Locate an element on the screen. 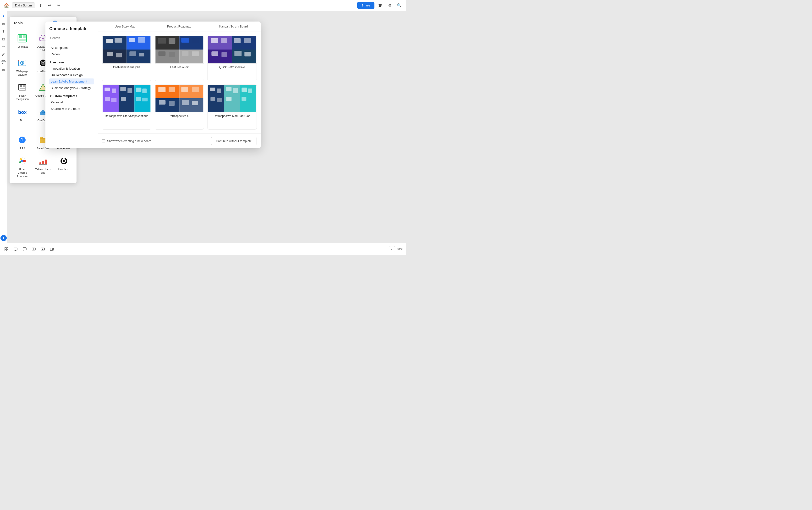  document-title: Daily Scrum is located at coordinates (24, 5).